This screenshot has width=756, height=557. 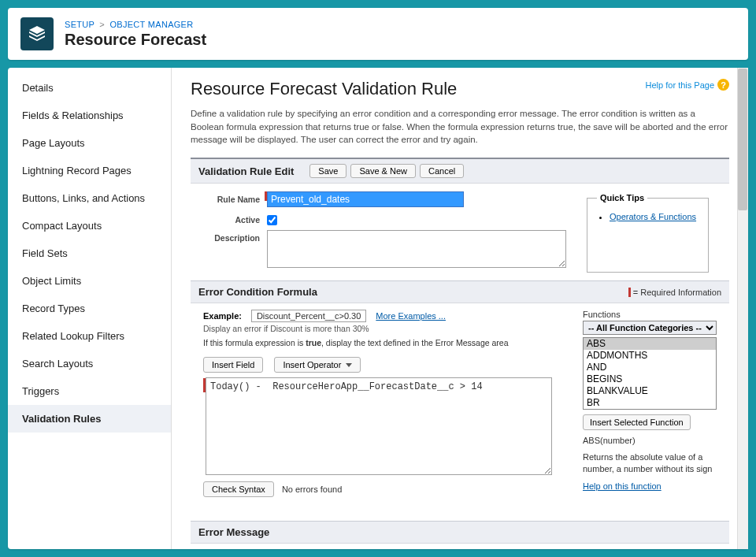 I want to click on help-for-page-label: Help for this Page, so click(x=680, y=85).